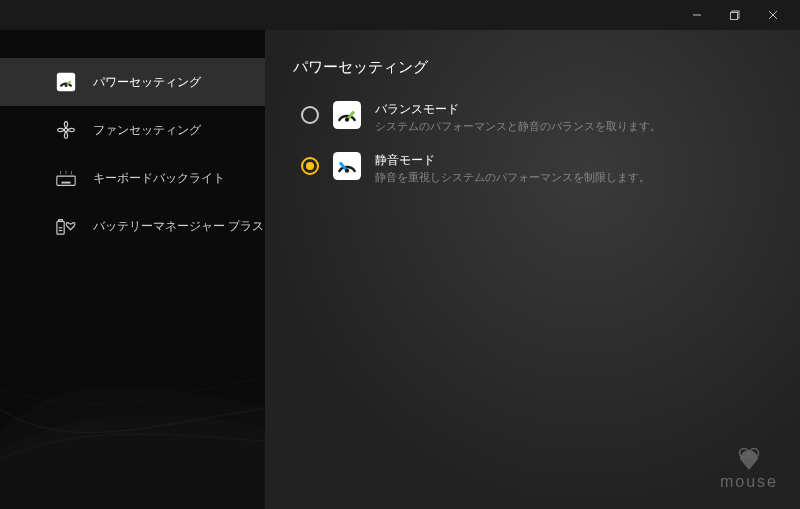 Image resolution: width=800 pixels, height=509 pixels. I want to click on sidebar-item-label: キーボードバックライト, so click(159, 178).